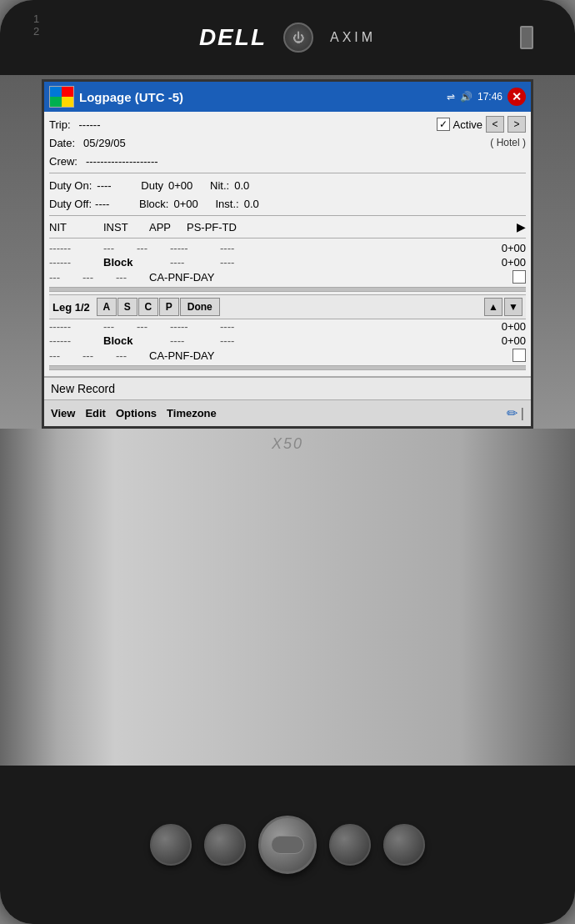  What do you see at coordinates (194, 203) in the screenshot?
I see `block-value: 0+00` at bounding box center [194, 203].